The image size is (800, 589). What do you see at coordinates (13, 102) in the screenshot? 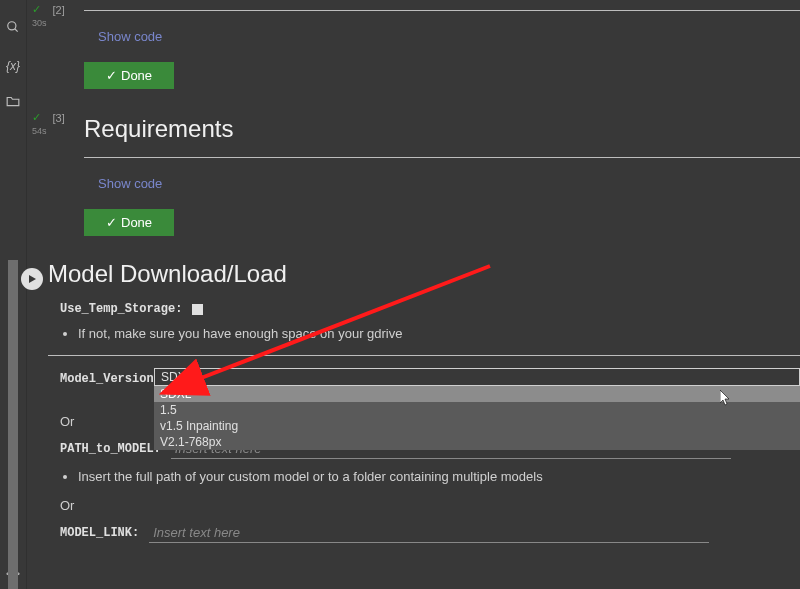
I see `folder-icon` at bounding box center [13, 102].